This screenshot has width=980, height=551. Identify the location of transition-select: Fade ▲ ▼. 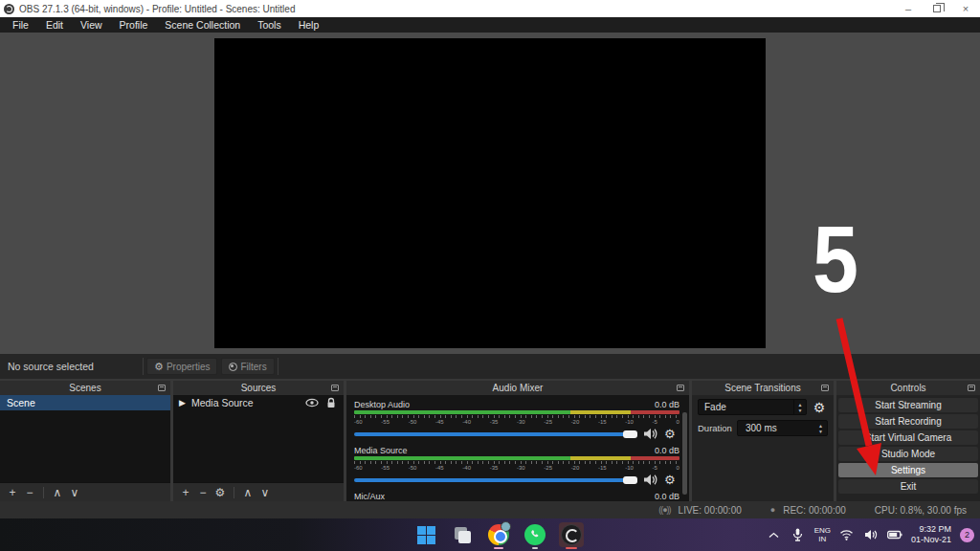
(752, 408).